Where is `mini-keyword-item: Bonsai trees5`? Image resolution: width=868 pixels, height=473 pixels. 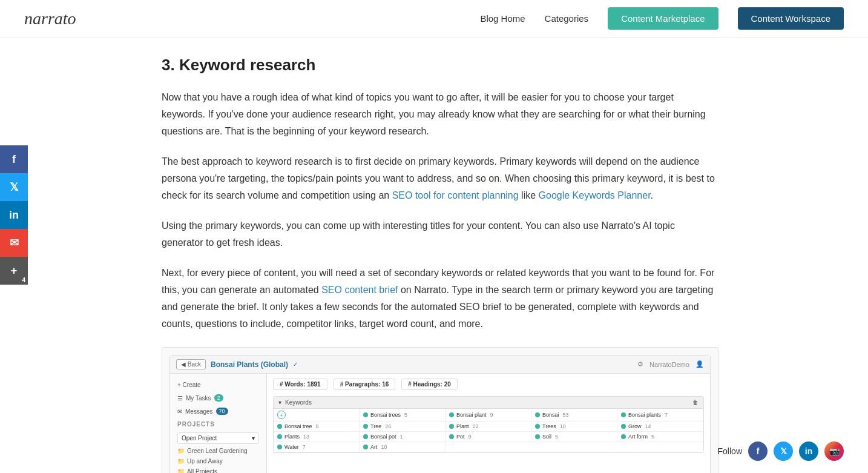
mini-keyword-item: Bonsai trees5 is located at coordinates (403, 415).